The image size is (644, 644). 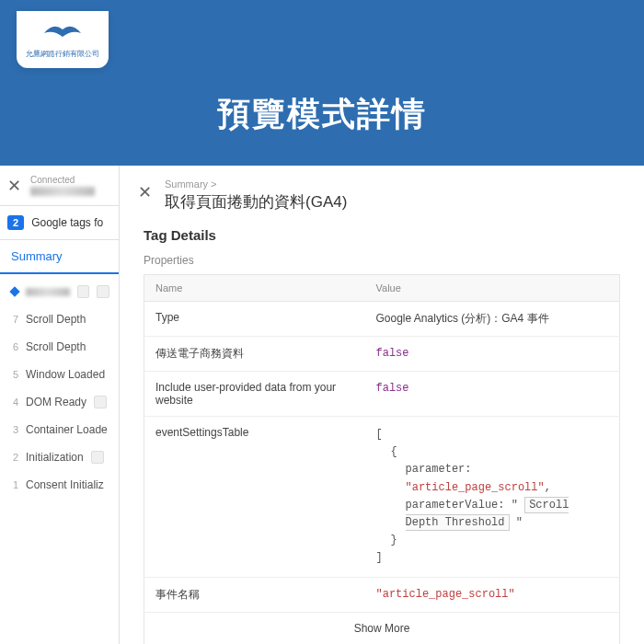 I want to click on prop-name: 傳送電子商務資料, so click(x=255, y=354).